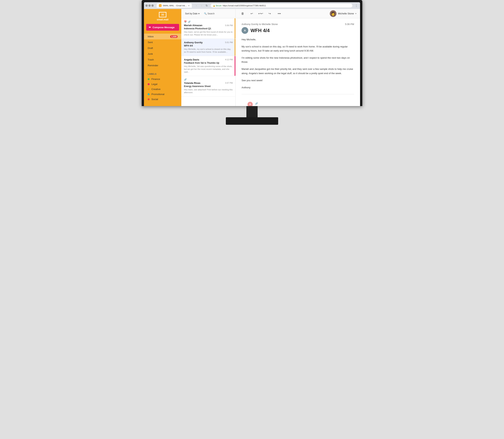  I want to click on secure-badge: 🔒 Secure, so click(217, 6).